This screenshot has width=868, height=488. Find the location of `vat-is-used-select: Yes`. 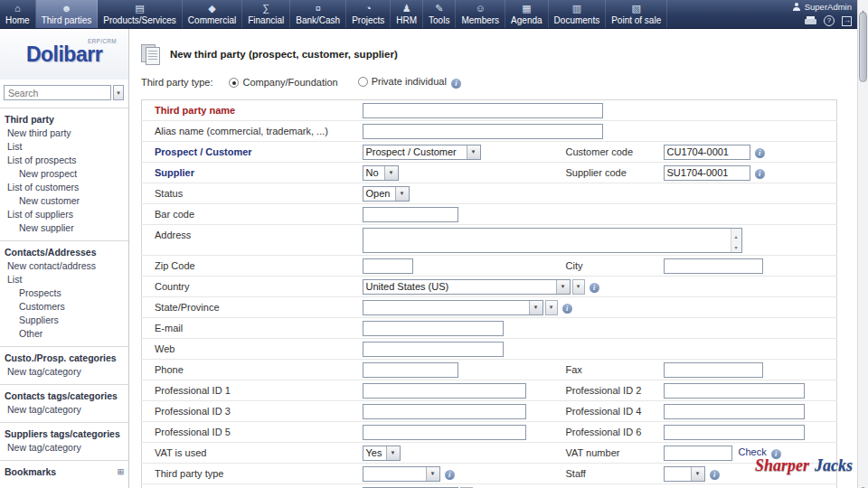

vat-is-used-select: Yes is located at coordinates (382, 454).